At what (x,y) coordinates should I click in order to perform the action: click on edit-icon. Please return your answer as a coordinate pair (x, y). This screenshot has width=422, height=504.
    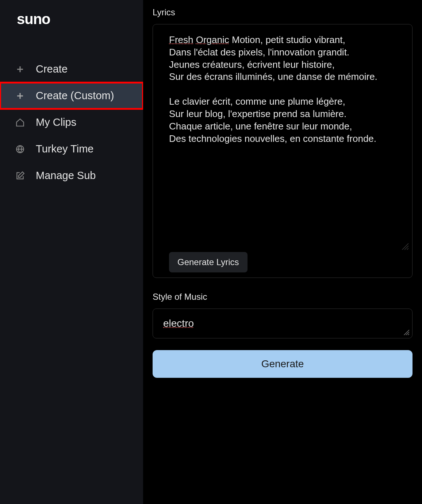
    Looking at the image, I should click on (20, 176).